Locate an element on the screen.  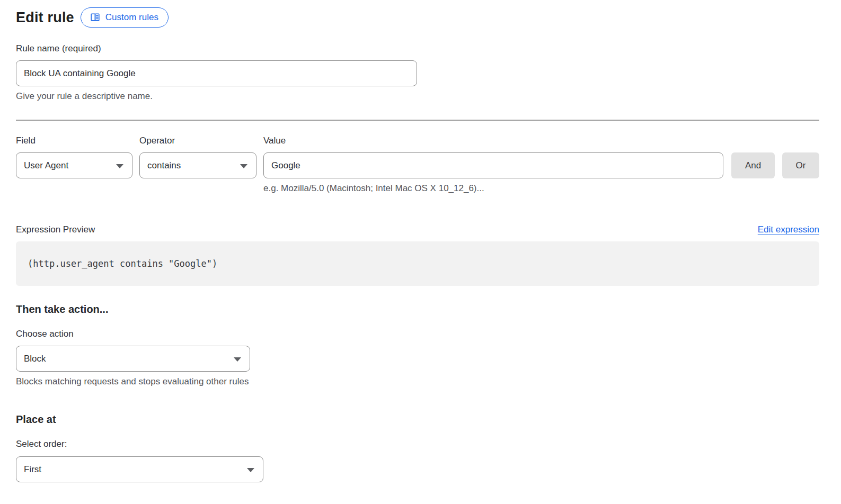
operator-label: Operator is located at coordinates (198, 141).